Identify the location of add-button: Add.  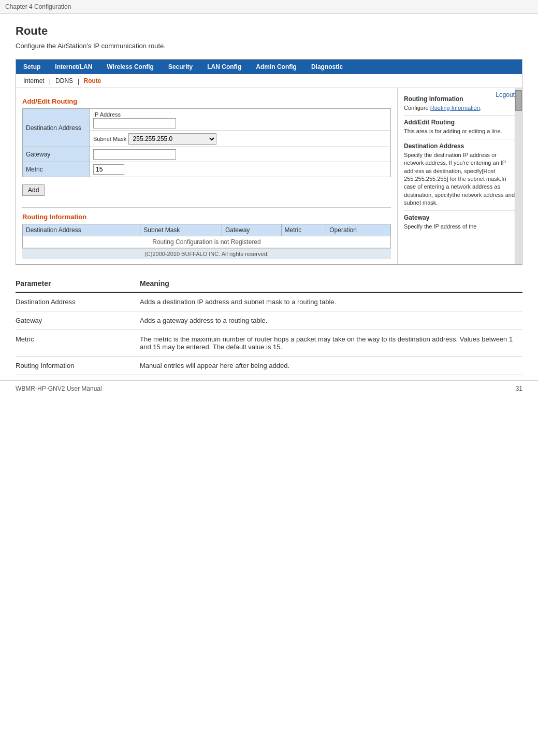
(33, 190).